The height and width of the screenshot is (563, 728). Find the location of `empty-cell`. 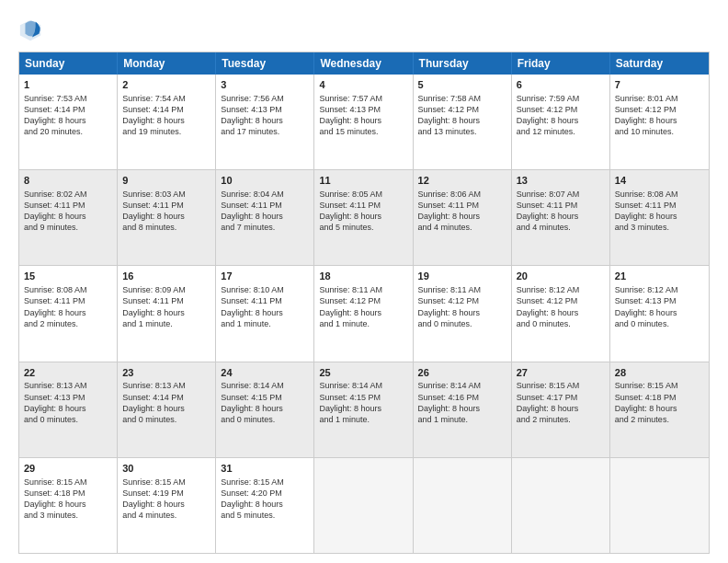

empty-cell is located at coordinates (364, 506).